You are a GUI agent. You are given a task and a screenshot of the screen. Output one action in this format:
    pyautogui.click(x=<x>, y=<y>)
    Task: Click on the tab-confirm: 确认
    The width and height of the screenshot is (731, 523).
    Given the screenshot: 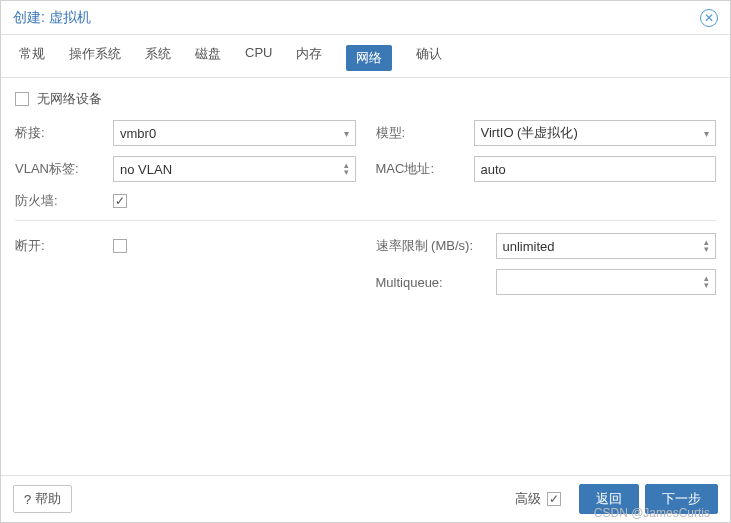 What is the action you would take?
    pyautogui.click(x=429, y=61)
    